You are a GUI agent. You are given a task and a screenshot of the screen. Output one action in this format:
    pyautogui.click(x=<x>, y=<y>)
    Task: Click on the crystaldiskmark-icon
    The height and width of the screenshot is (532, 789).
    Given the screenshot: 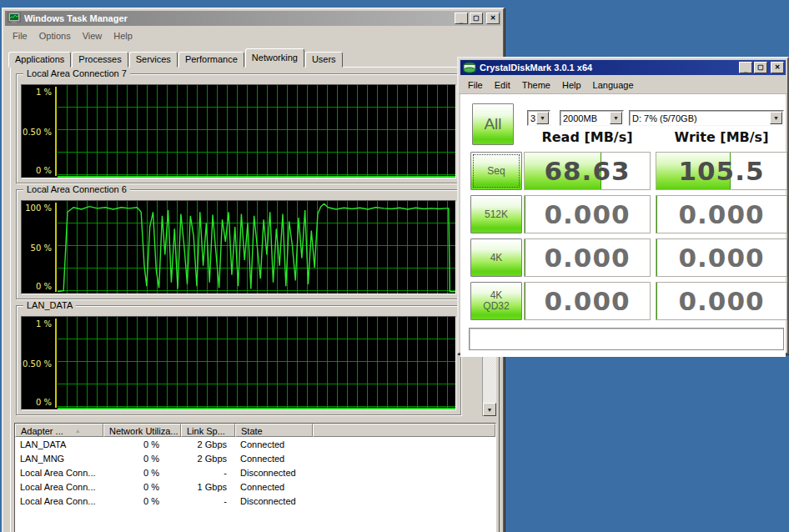 What is the action you would take?
    pyautogui.click(x=470, y=68)
    